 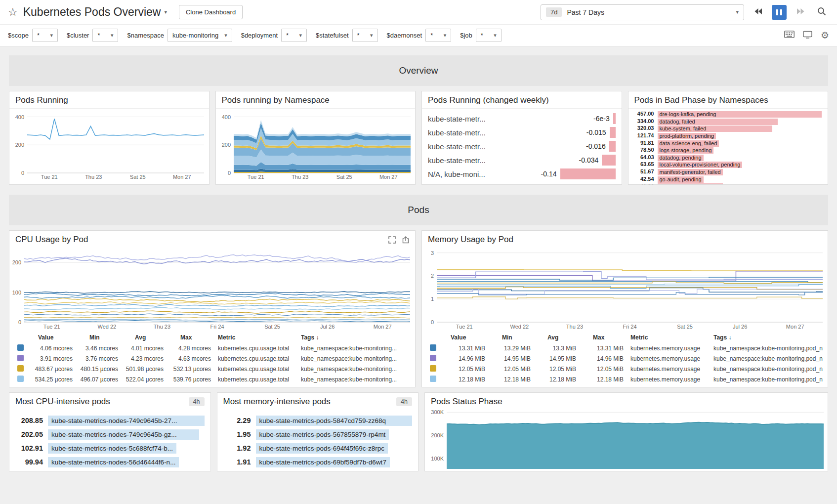 What do you see at coordinates (625, 369) in the screenshot?
I see `legend-row: 12.05 MiB12.05 MiB12.05 MiB12.05 MiBkube…` at bounding box center [625, 369].